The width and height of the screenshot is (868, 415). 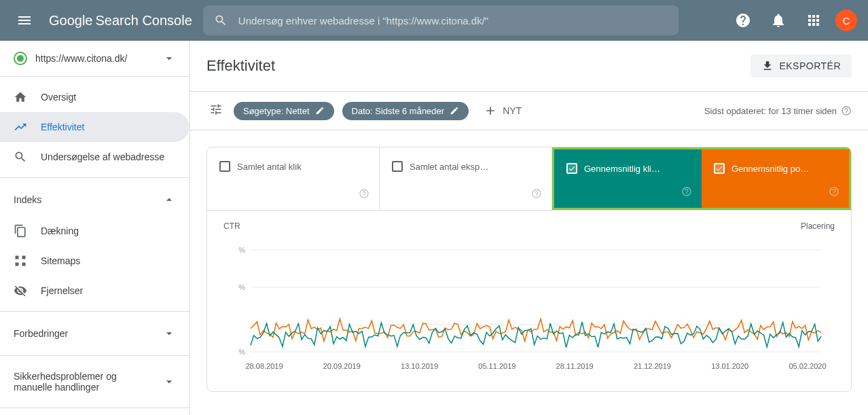 What do you see at coordinates (95, 261) in the screenshot?
I see `sidebar-item-sitemaps: Sitemaps` at bounding box center [95, 261].